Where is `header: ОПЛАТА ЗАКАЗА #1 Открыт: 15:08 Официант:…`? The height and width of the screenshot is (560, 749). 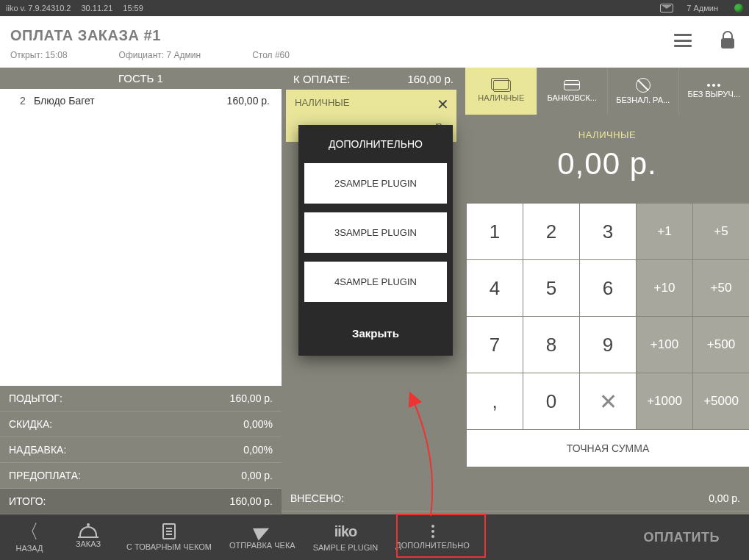 header: ОПЛАТА ЗАКАЗА #1 Открыт: 15:08 Официант:… is located at coordinates (375, 42).